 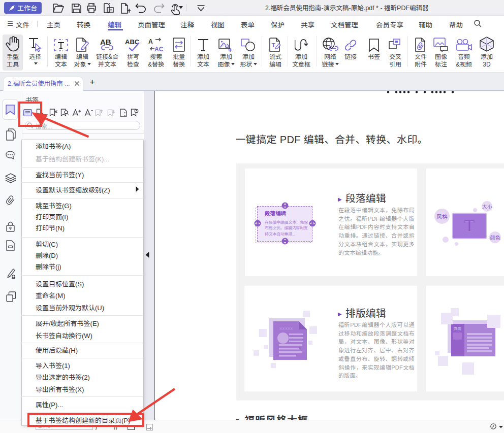 I want to click on svg-text: AB, so click(x=106, y=42).